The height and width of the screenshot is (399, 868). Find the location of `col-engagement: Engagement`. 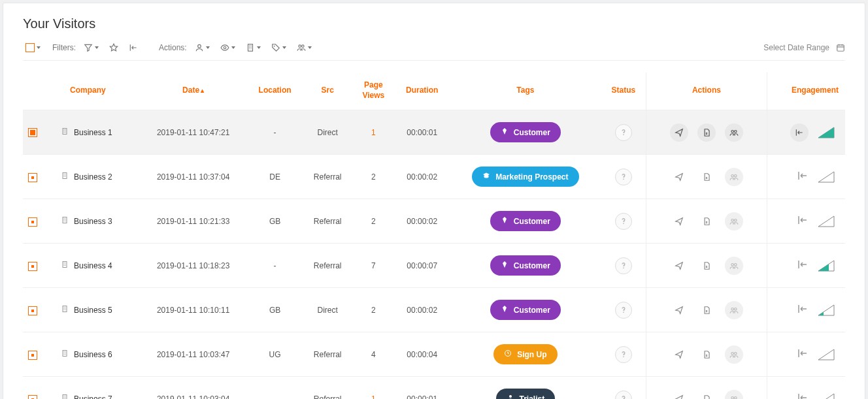

col-engagement: Engagement is located at coordinates (806, 91).